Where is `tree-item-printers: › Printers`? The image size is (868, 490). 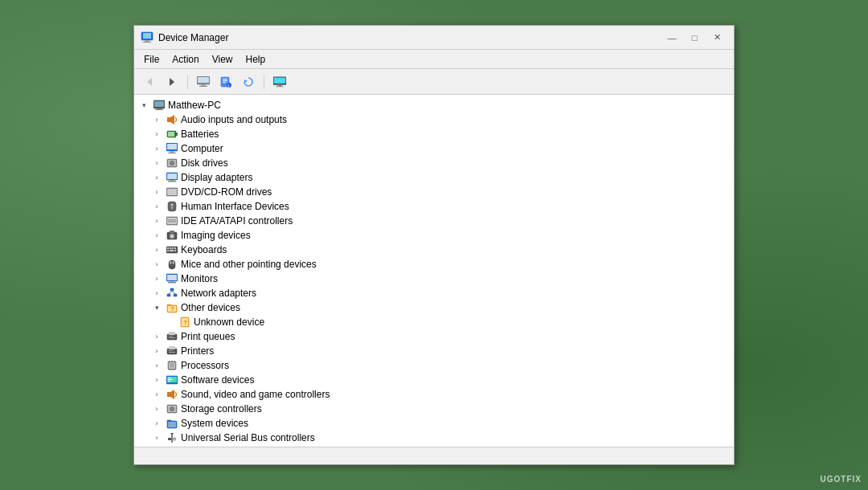
tree-item-printers: › Printers is located at coordinates (434, 351).